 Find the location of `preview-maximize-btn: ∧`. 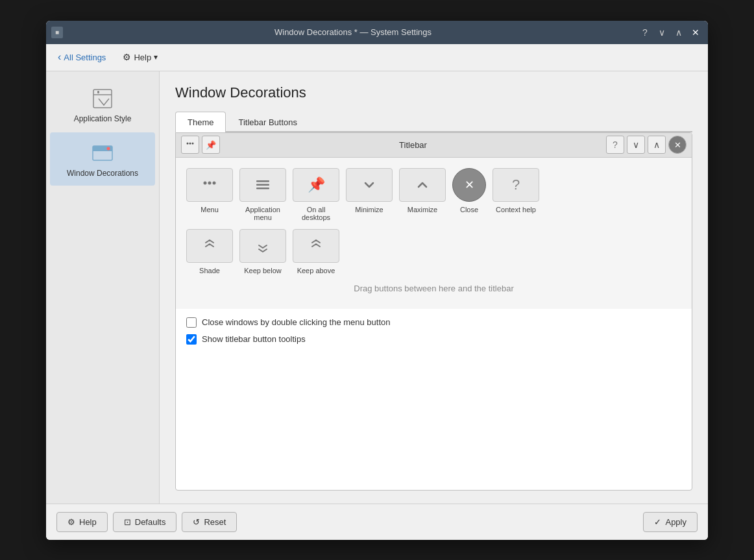

preview-maximize-btn: ∧ is located at coordinates (657, 145).